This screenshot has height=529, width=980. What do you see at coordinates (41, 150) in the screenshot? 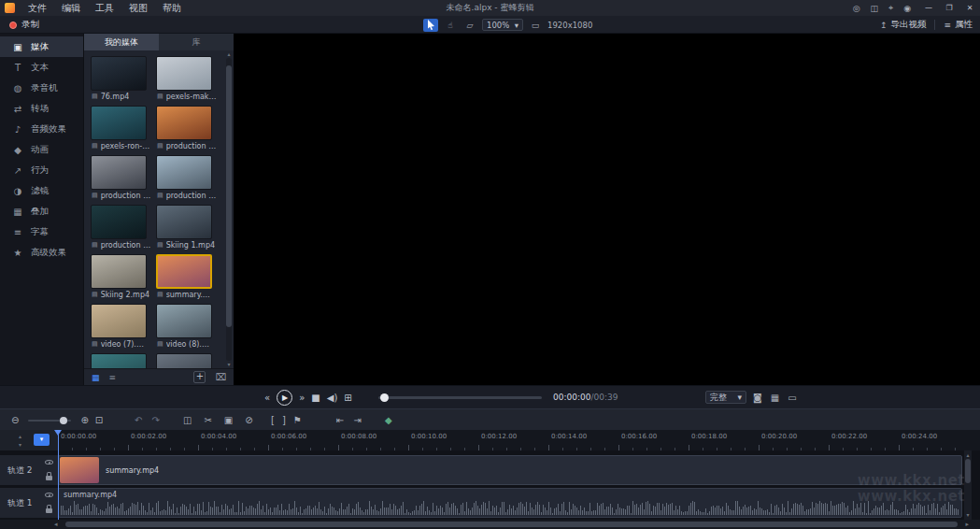
I see `sidebar-item-5: ◆ 动画` at bounding box center [41, 150].